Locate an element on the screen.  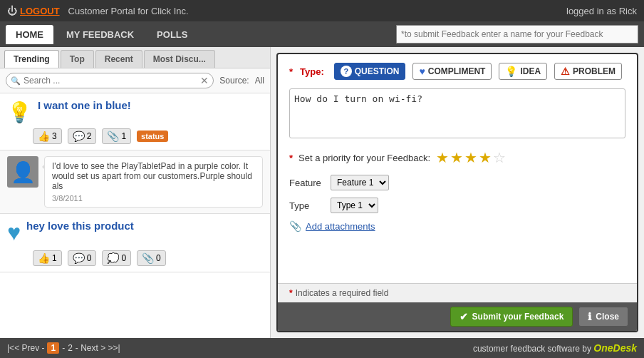
onedesk-brand: OneDesk is located at coordinates (616, 348).